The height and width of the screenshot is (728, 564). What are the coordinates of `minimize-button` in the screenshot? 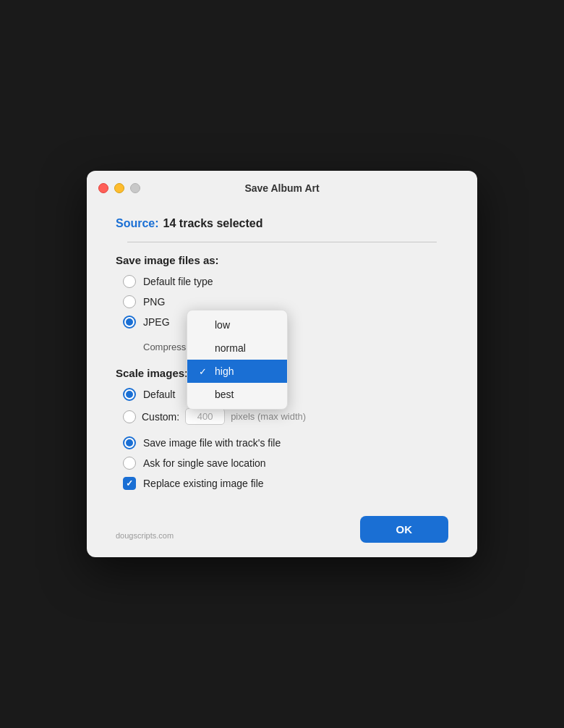 It's located at (119, 188).